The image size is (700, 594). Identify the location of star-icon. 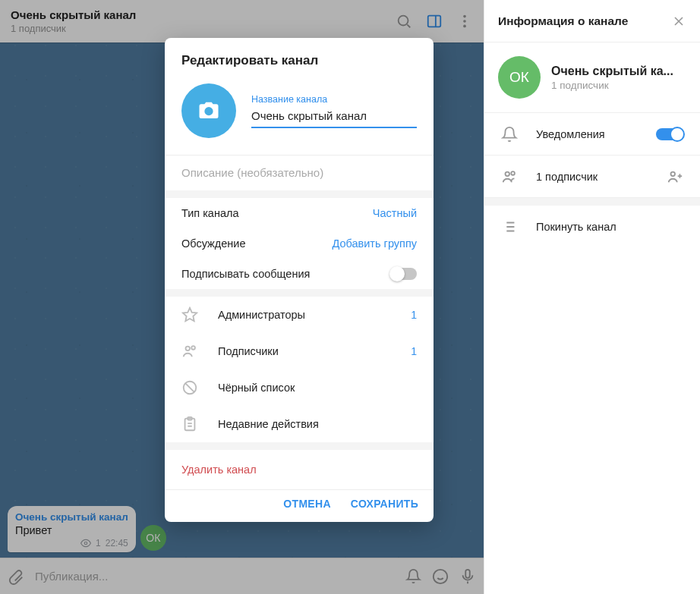
(190, 315).